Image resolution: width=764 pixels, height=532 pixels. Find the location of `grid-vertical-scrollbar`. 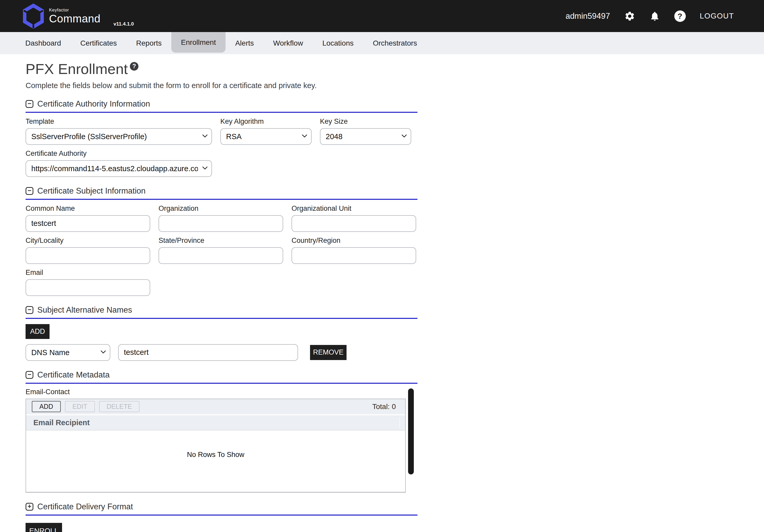

grid-vertical-scrollbar is located at coordinates (411, 432).